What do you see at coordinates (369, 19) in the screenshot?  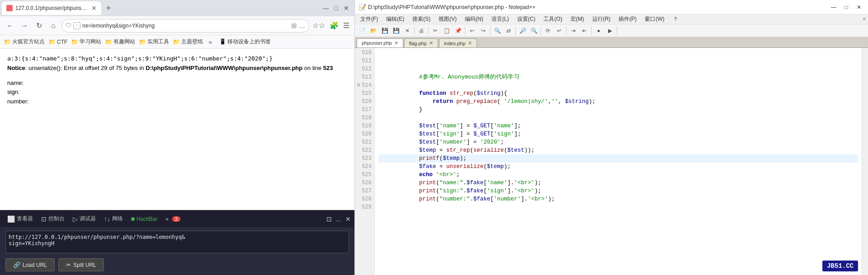 I see `menu-file: 文件(F)` at bounding box center [369, 19].